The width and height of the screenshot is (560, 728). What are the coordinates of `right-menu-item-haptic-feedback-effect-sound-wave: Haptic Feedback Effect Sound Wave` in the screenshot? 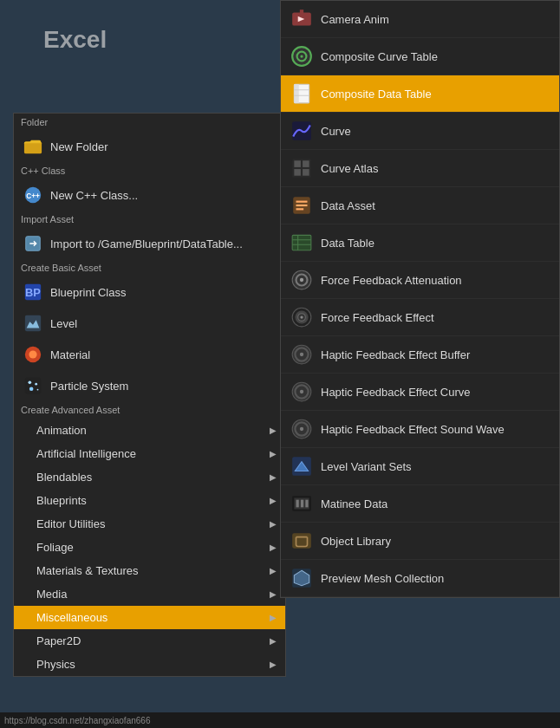 It's located at (420, 430).